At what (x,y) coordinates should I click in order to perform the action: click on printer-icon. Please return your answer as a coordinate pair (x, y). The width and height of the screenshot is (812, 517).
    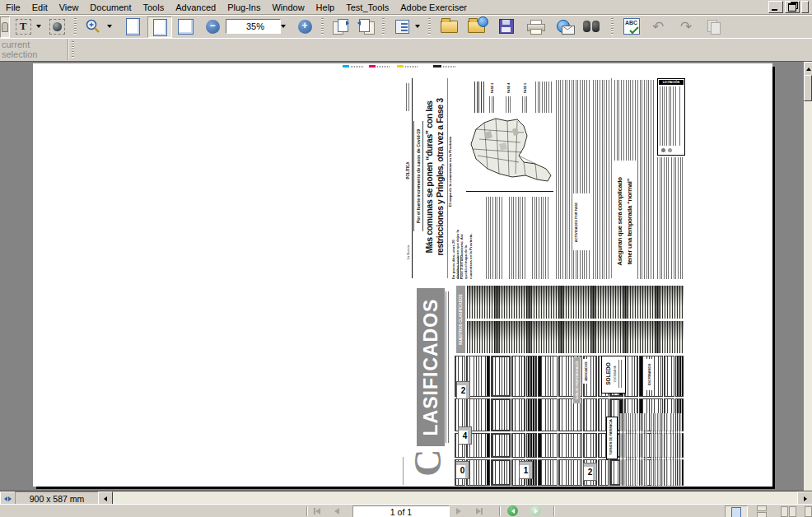
    Looking at the image, I should click on (535, 26).